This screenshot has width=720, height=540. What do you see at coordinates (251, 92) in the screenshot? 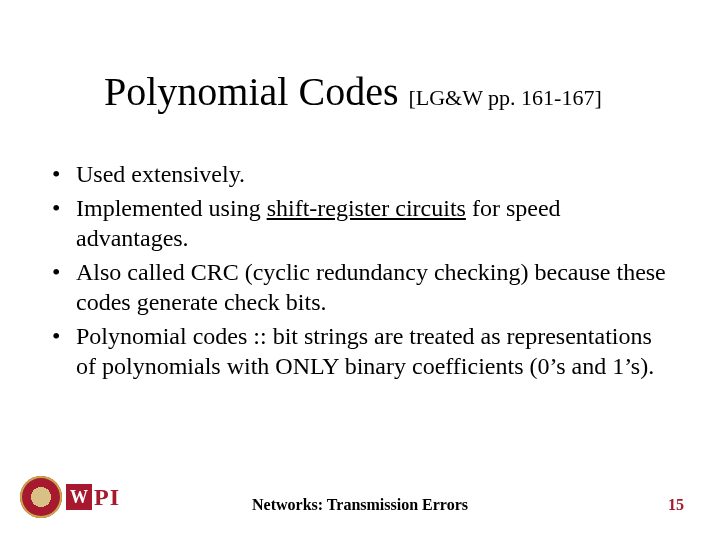
I see `title-main: Polynomial Codes` at bounding box center [251, 92].